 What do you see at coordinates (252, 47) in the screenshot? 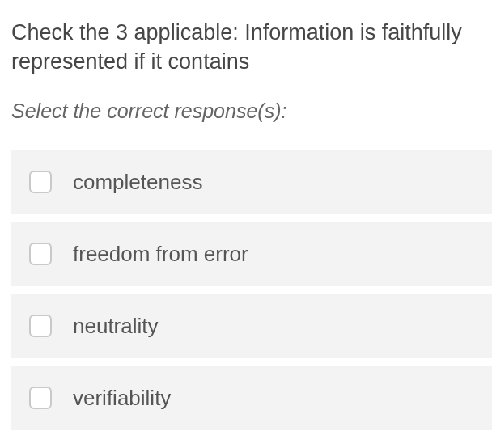
I see `question-text: Check the 3 applicable: Information is f…` at bounding box center [252, 47].